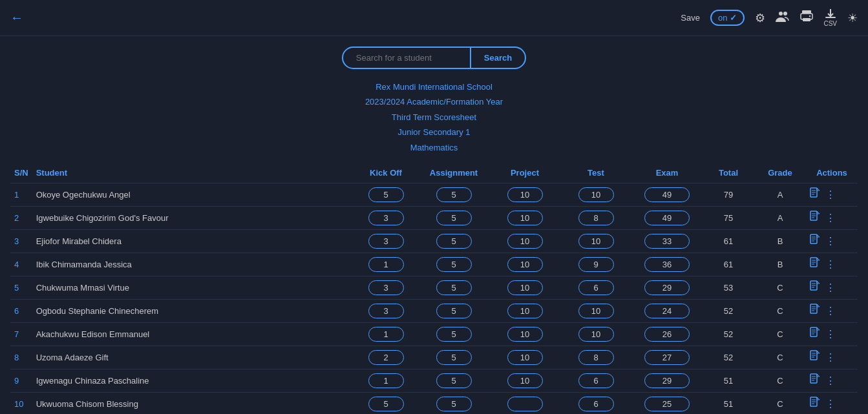  What do you see at coordinates (760, 18) in the screenshot?
I see `settings-button: ⚙` at bounding box center [760, 18].